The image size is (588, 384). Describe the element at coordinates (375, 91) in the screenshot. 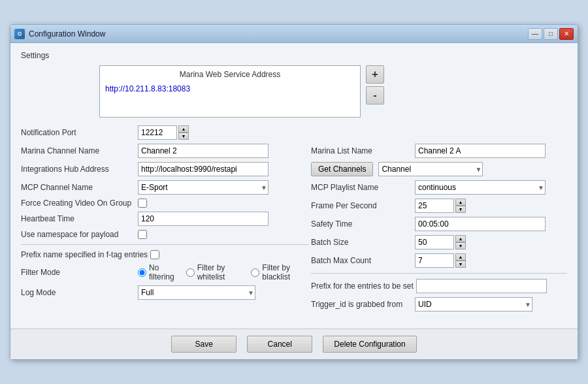

I see `plus-minus-buttons: + -` at that location.